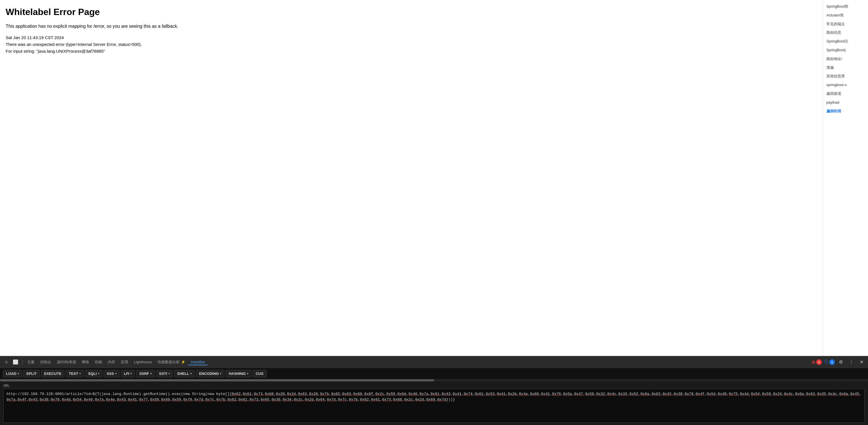 This screenshot has width=868, height=425. Describe the element at coordinates (67, 362) in the screenshot. I see `tab-sources: 源代码/来源` at that location.